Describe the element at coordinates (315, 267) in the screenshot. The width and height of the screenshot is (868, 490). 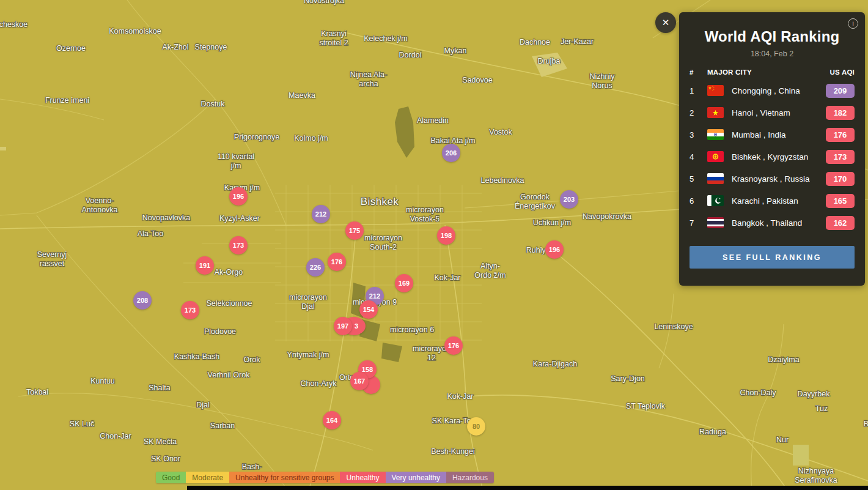
I see `aqi-marker: 226` at that location.